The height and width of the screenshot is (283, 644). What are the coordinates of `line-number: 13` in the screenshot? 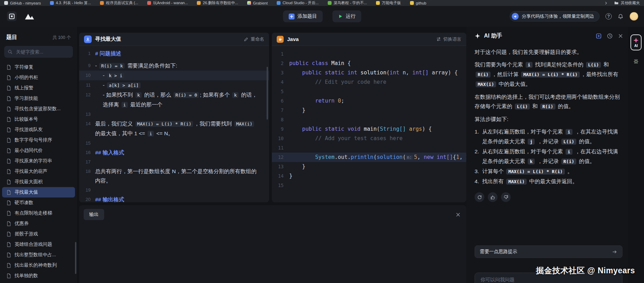 It's located at (281, 167).